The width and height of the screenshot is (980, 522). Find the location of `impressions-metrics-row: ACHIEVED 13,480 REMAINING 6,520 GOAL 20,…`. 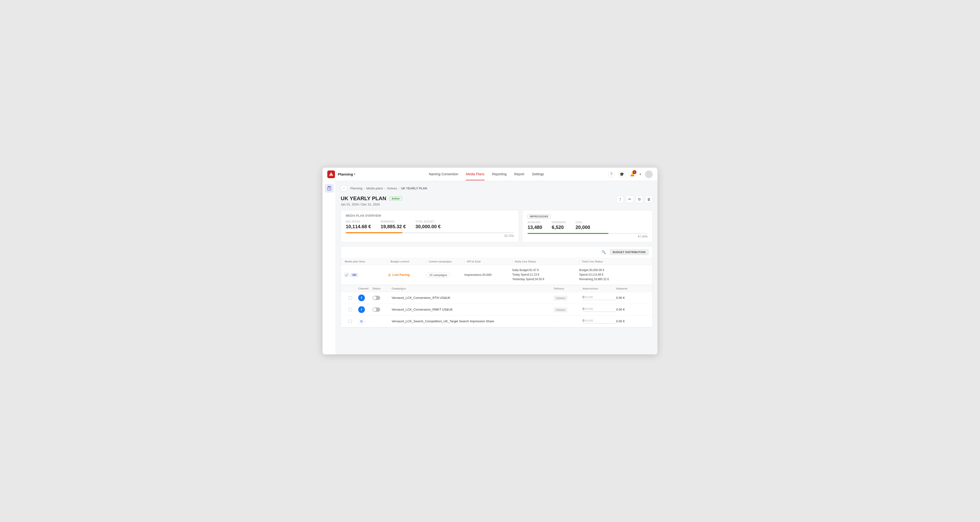

impressions-metrics-row: ACHIEVED 13,480 REMAINING 6,520 GOAL 20,… is located at coordinates (587, 225).